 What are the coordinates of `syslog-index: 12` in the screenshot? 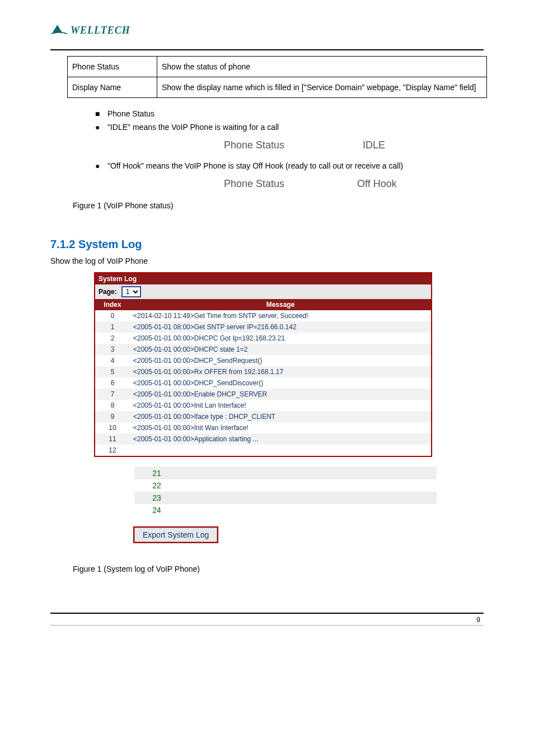 It's located at (113, 450).